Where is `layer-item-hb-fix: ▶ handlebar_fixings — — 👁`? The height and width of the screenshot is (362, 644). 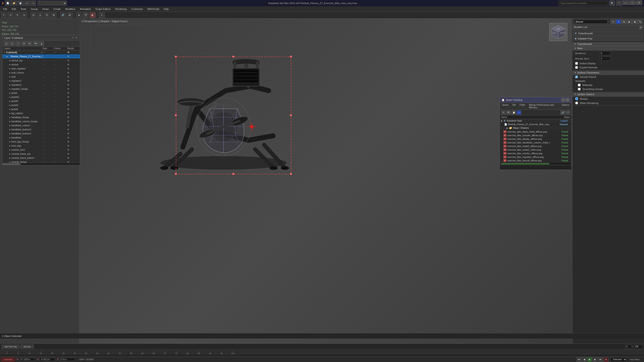
layer-item-hb-fix: ▶ handlebar_fixings — — 👁 is located at coordinates (41, 117).